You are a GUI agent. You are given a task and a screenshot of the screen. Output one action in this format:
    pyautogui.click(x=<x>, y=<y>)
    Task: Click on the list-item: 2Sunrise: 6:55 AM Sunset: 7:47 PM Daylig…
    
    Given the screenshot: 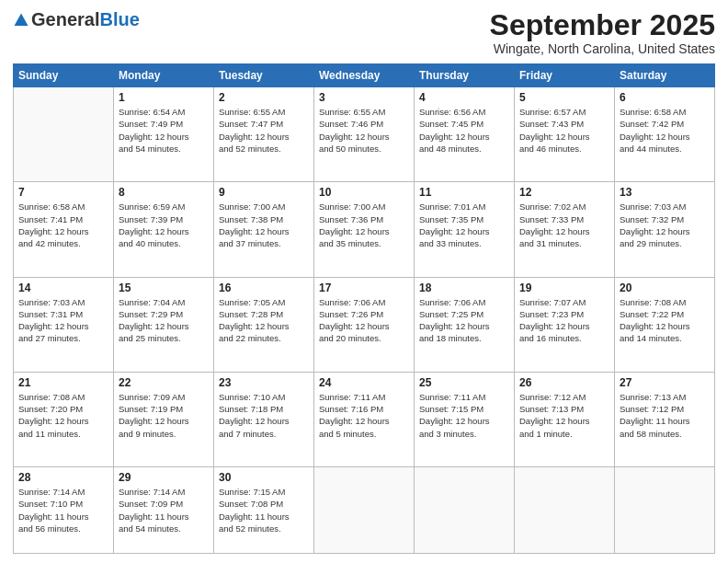 What is the action you would take?
    pyautogui.click(x=265, y=134)
    